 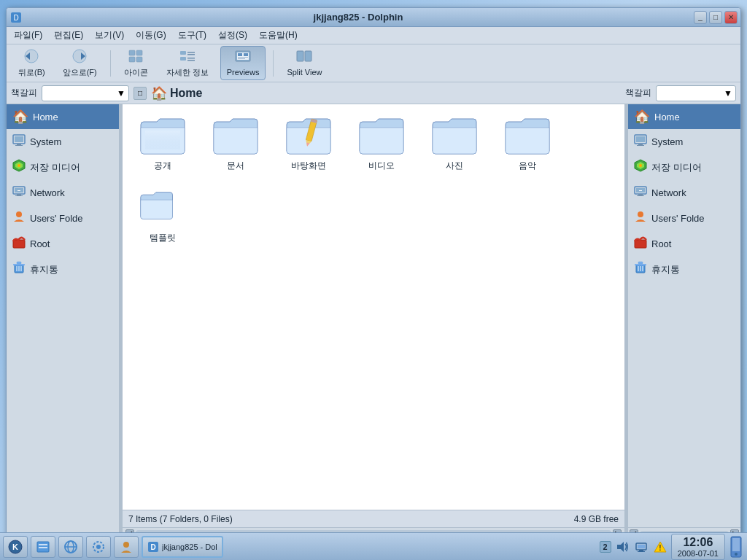 I want to click on right-sidebar-storage-label: 저장 미디어, so click(x=677, y=168).